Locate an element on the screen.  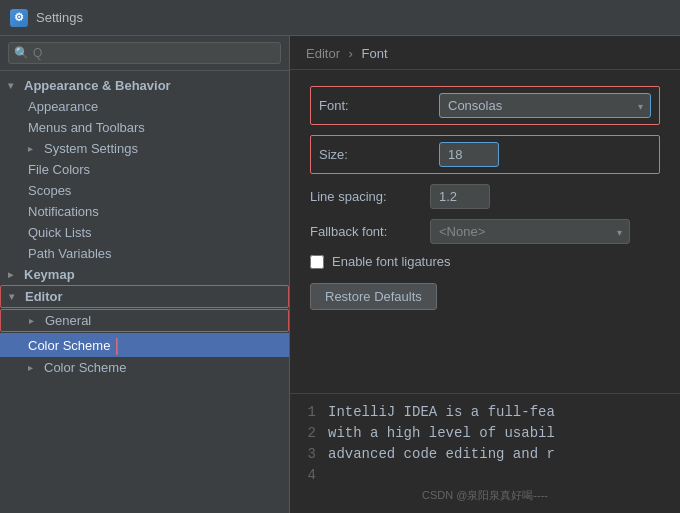
fallback-font-row: Fallback font: <None> ▾ is located at coordinates (485, 232).